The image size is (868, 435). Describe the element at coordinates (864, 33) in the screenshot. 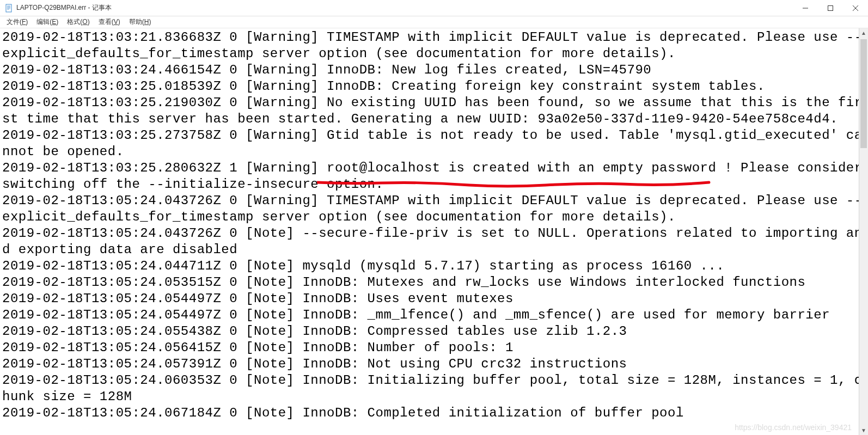

I see `scroll-up-arrow: ▲` at that location.